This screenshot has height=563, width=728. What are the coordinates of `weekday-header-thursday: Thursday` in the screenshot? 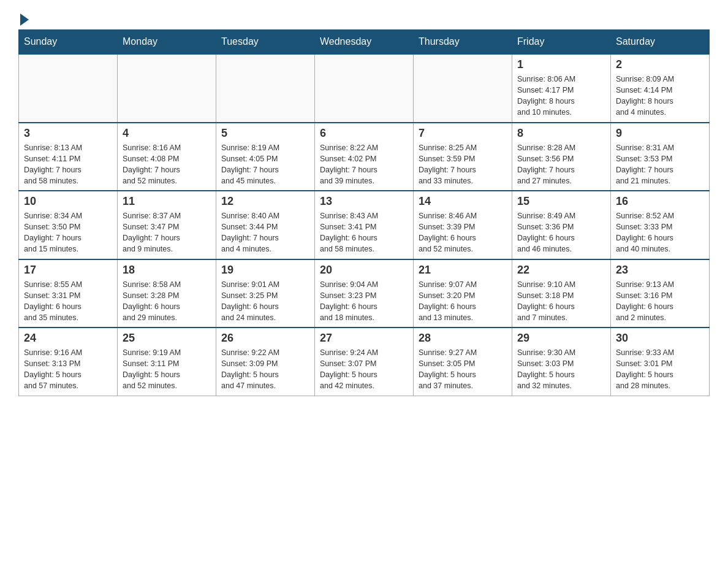 It's located at (463, 42).